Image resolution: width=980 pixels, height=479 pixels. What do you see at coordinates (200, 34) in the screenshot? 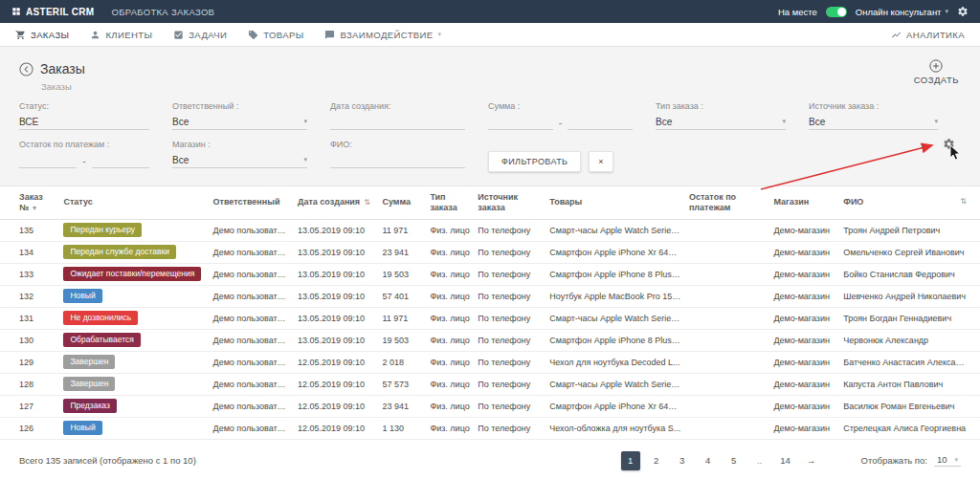
I see `nav-tab-tasks: ЗАДАЧИ` at bounding box center [200, 34].